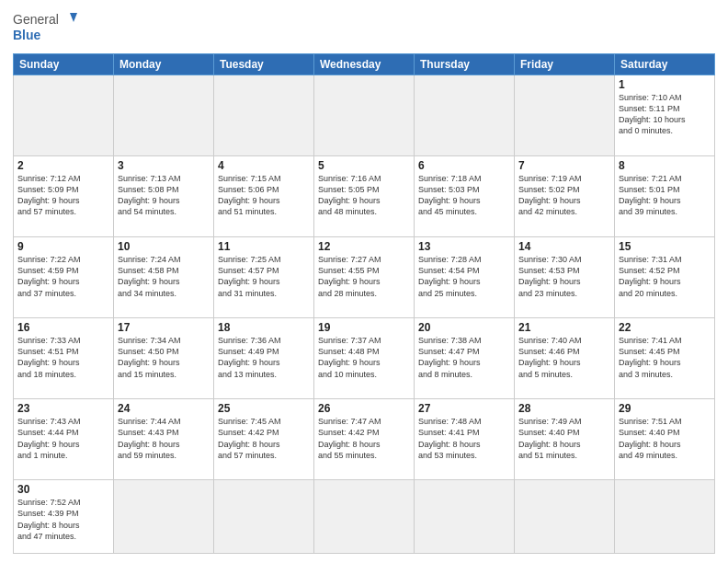 This screenshot has height=563, width=728. What do you see at coordinates (164, 247) in the screenshot?
I see `day-number: 10` at bounding box center [164, 247].